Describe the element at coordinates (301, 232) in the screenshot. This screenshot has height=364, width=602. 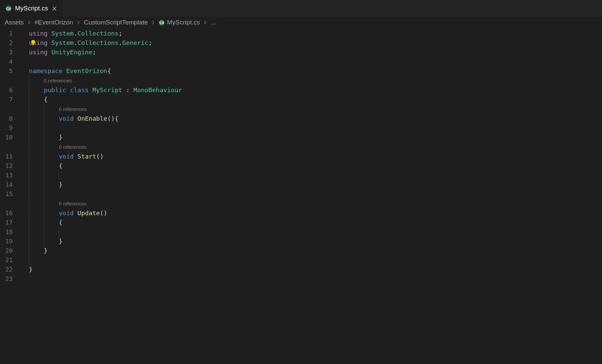
I see `code-line: 18` at that location.